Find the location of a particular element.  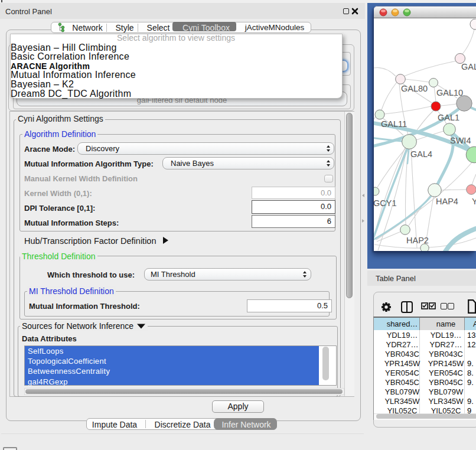

svg-text: GAL4 is located at coordinates (422, 154).